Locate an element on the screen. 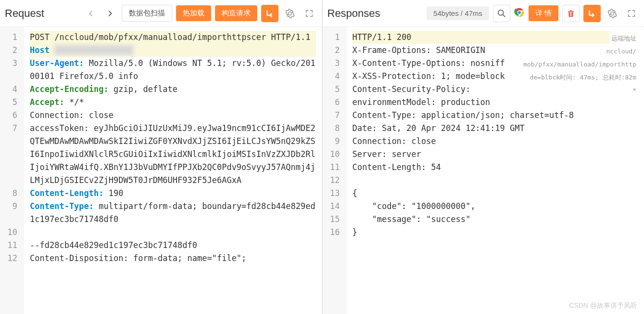  hint-time: de=blbck时间: 47ms; 总耗时:82m is located at coordinates (583, 77).